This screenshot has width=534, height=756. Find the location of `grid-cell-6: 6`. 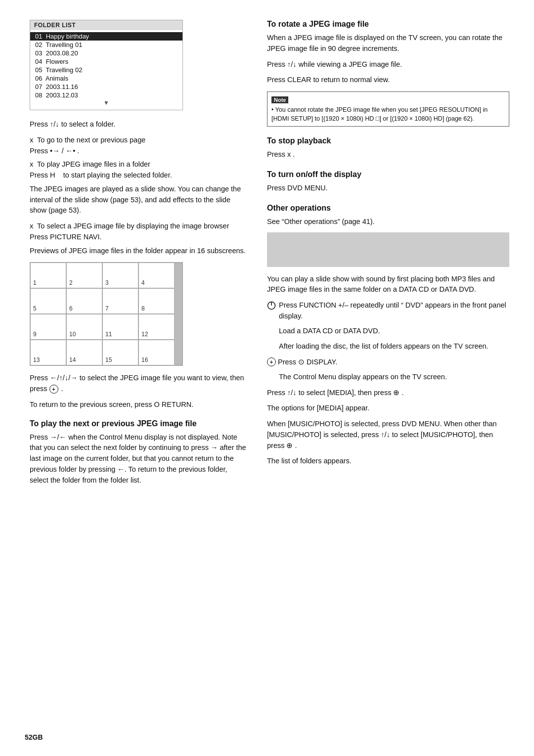

grid-cell-6: 6 is located at coordinates (84, 301).